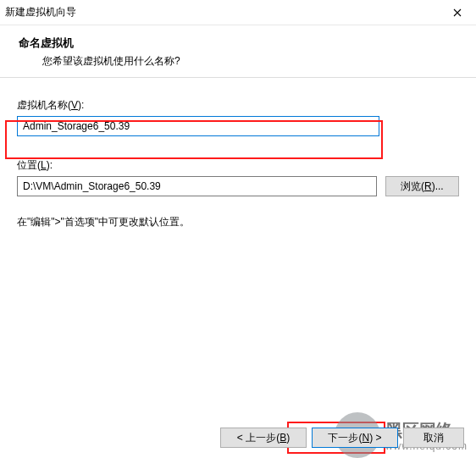 The image size is (476, 458). Describe the element at coordinates (238, 166) in the screenshot. I see `location-label: 位置(L):` at that location.